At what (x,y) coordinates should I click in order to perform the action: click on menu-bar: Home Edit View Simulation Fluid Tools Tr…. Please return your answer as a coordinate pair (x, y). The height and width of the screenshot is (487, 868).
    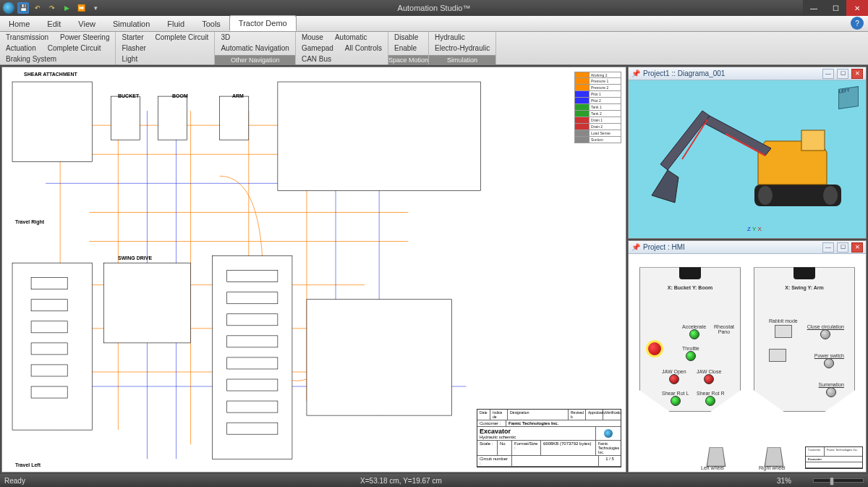
    Looking at the image, I should click on (434, 24).